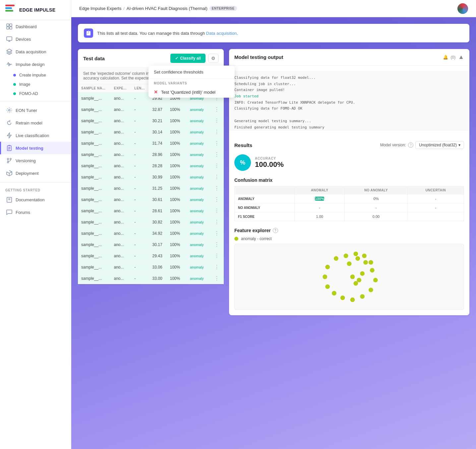 Image resolution: width=476 pixels, height=449 pixels. I want to click on gear-button: ⚙, so click(213, 58).